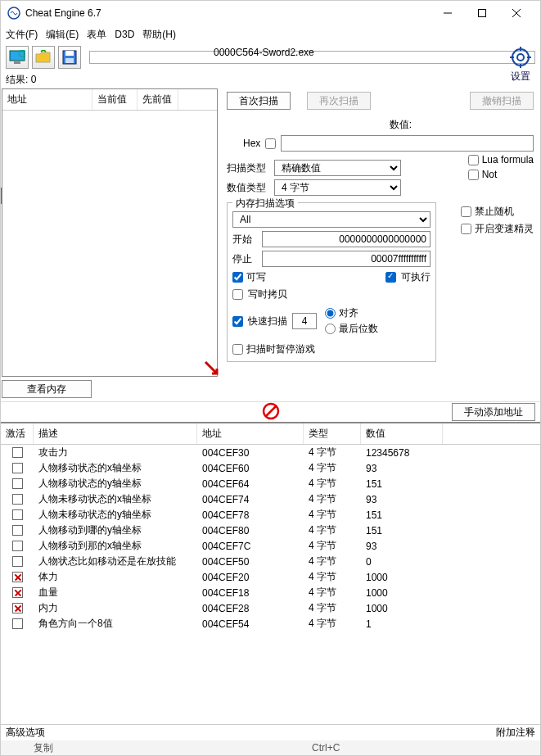 This screenshot has width=541, height=756. I want to click on scan-value-input, so click(408, 143).